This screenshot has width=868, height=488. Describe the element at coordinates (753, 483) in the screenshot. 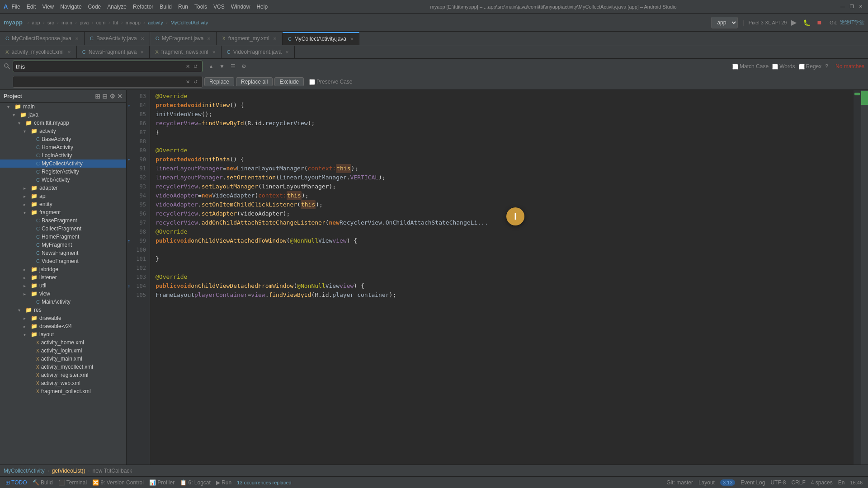

I see `status-eventlog: Event Log` at that location.